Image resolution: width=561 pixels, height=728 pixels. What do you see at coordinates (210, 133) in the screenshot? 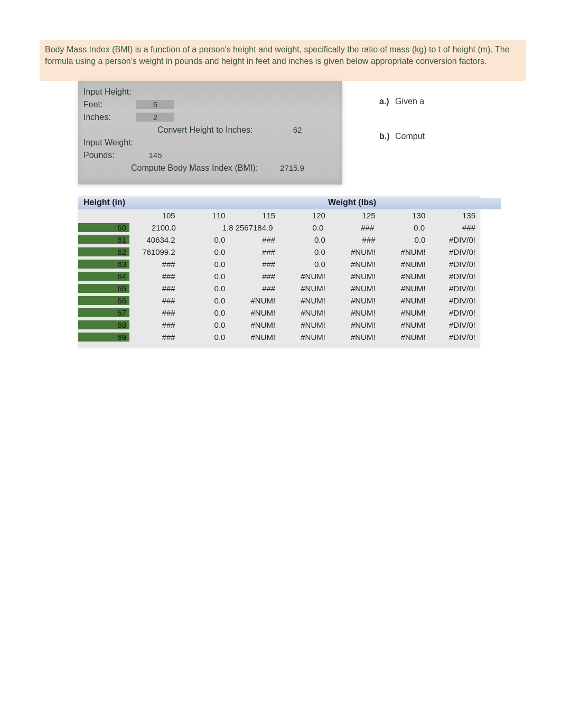
I see `input-panel: Input Height: Feet: 5 Inches: 2 Convert …` at bounding box center [210, 133].